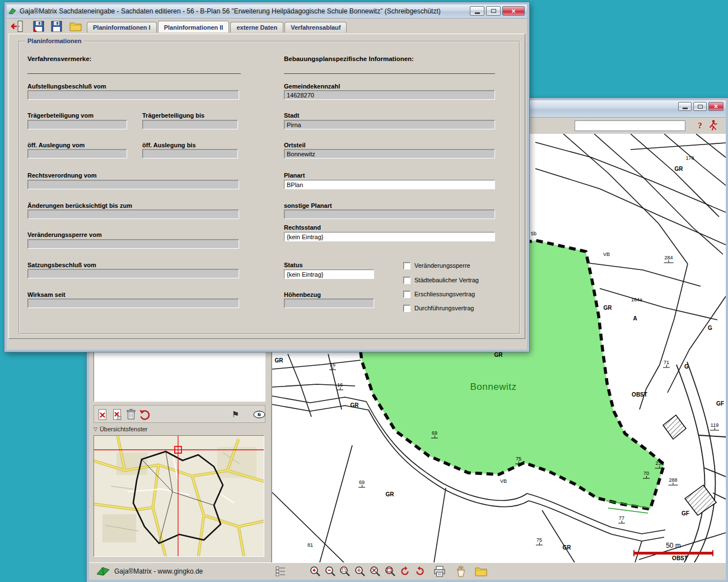  I want to click on rechtsverordnung-input, so click(133, 185).